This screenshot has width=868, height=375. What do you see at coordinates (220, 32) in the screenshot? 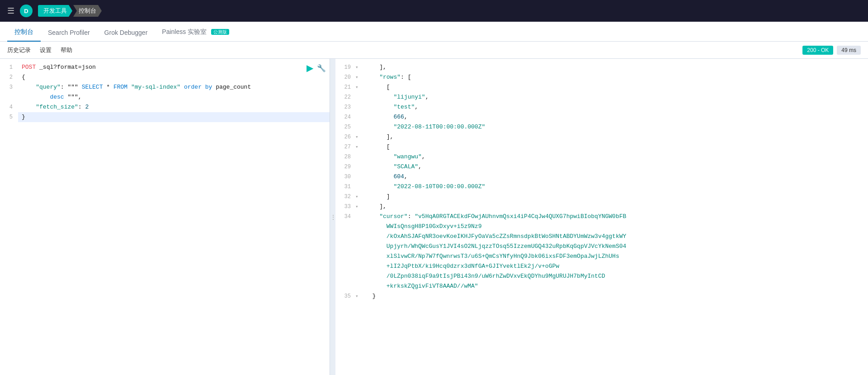
I see `beta-badge: 公测版` at bounding box center [220, 32].